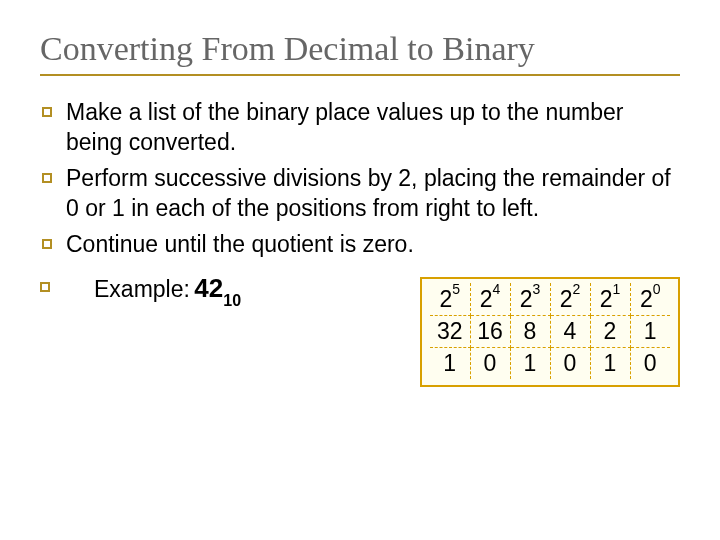  What do you see at coordinates (610, 299) in the screenshot?
I see `power-cell: 21` at bounding box center [610, 299].